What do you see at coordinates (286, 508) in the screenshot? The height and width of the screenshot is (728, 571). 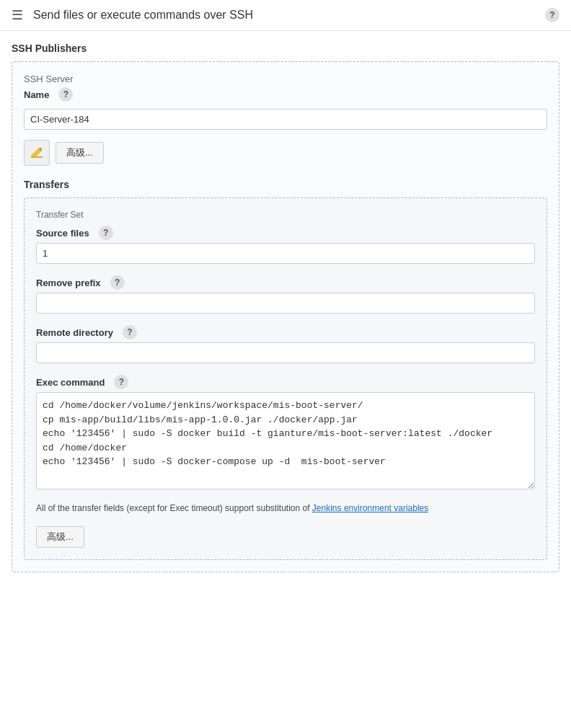 I see `info-text-row: All of the transfer fields (except for E…` at bounding box center [286, 508].